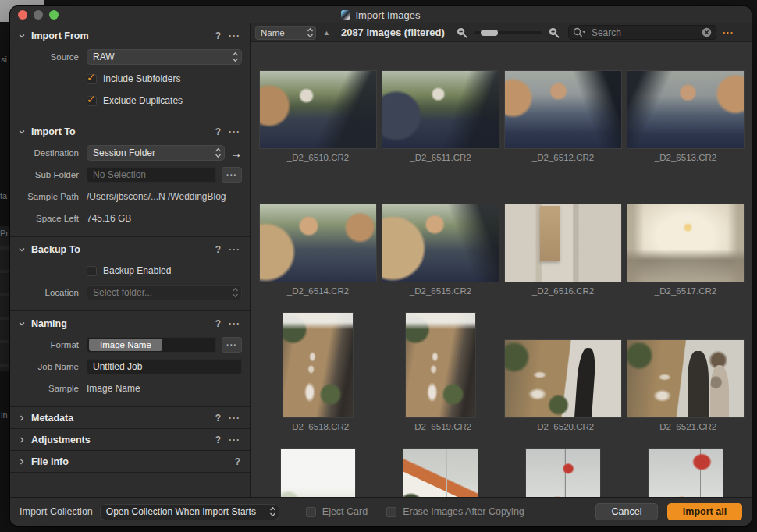  What do you see at coordinates (156, 153) in the screenshot?
I see `destination-select: Session Folder` at bounding box center [156, 153].